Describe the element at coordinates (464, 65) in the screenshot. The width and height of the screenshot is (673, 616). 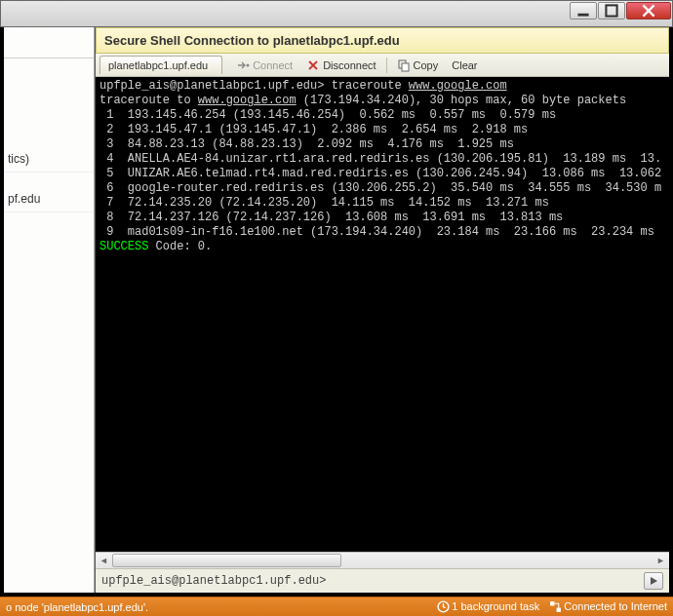
I see `clear-button: Clear` at that location.